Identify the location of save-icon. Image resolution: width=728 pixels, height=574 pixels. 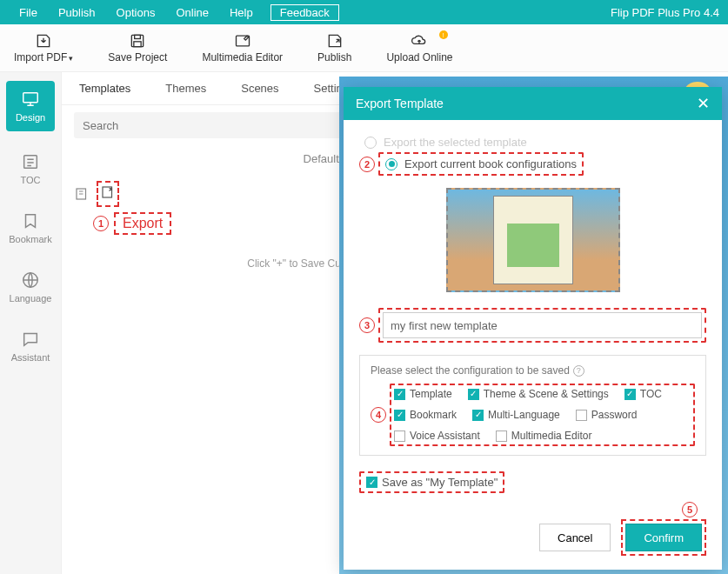
(137, 41).